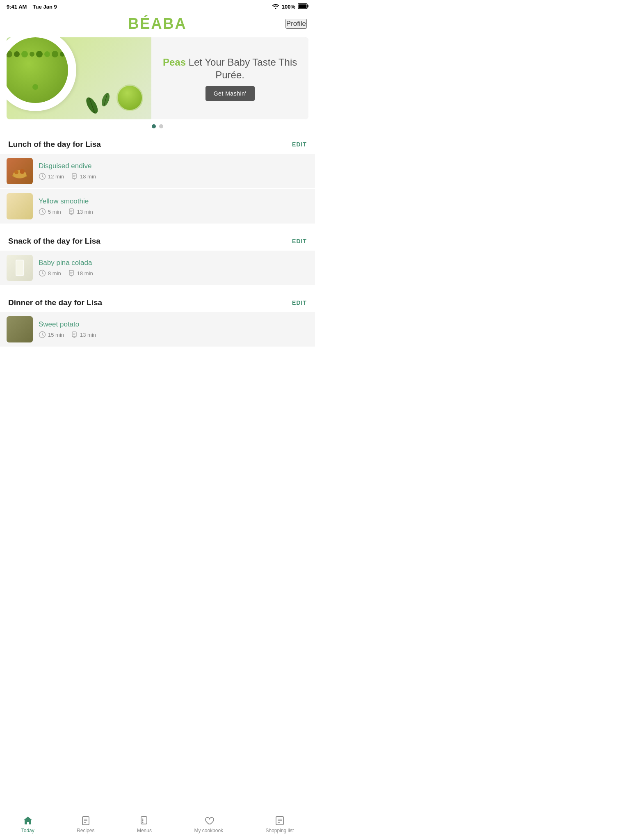 Image resolution: width=630 pixels, height=840 pixels. What do you see at coordinates (55, 303) in the screenshot?
I see `section-title-dinner: Dinner of the day for Lisa` at bounding box center [55, 303].